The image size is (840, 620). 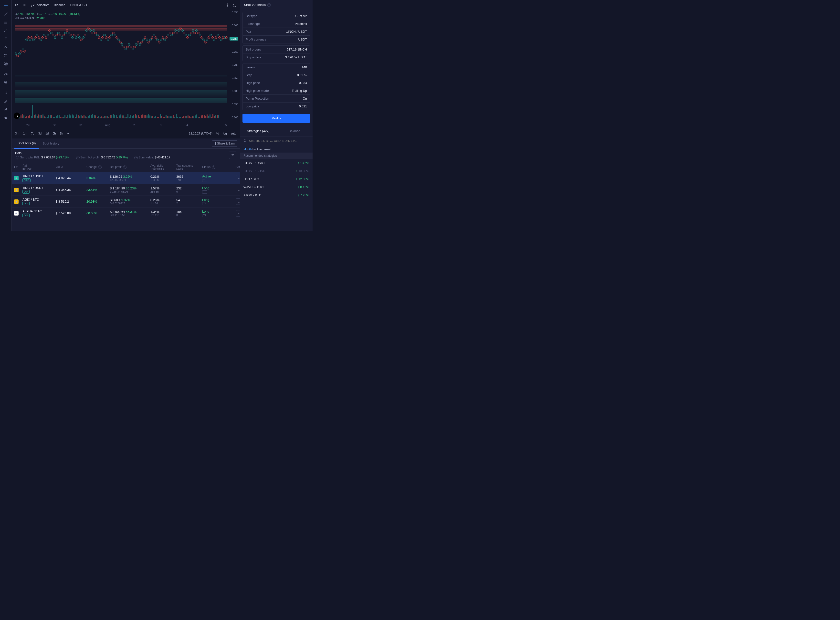 I want to click on bot-value: $ 7 526.88, so click(x=70, y=213).